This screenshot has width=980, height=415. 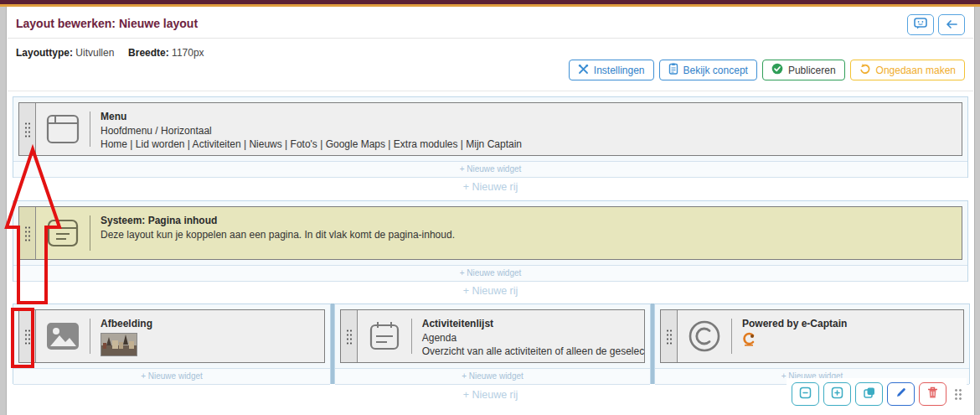 What do you see at coordinates (794, 342) in the screenshot?
I see `e-captain-logo` at bounding box center [794, 342].